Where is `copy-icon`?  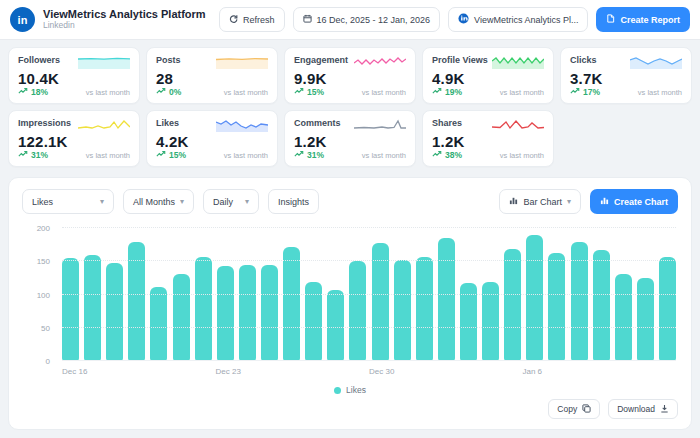 copy-icon is located at coordinates (586, 410).